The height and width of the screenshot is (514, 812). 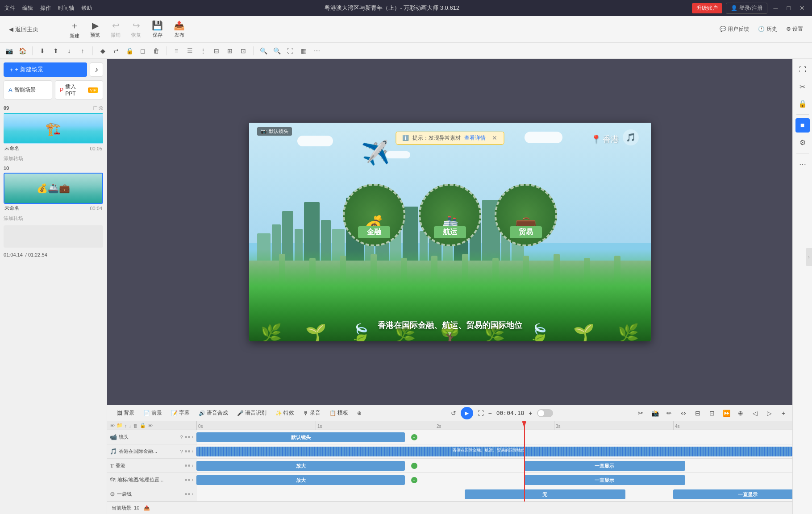 What do you see at coordinates (179, 29) in the screenshot?
I see `publish-button: 📤 发布` at bounding box center [179, 29].